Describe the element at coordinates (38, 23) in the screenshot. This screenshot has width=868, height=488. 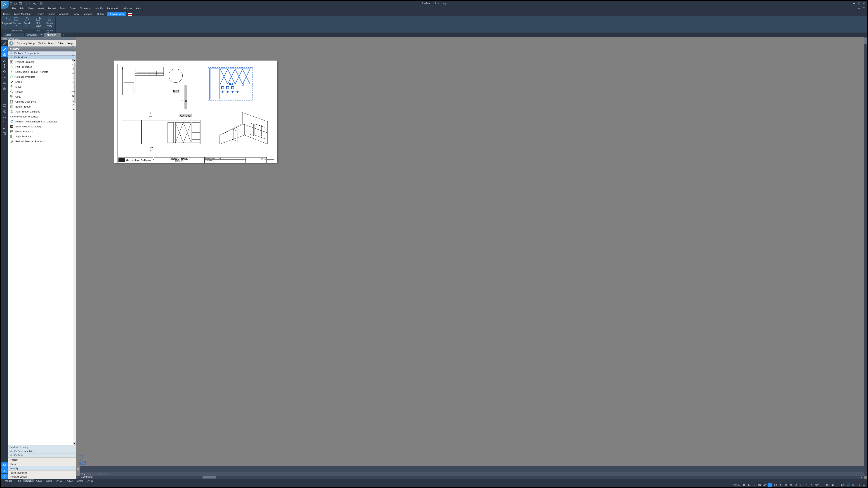
I see `edit-view-button: Edit View` at that location.